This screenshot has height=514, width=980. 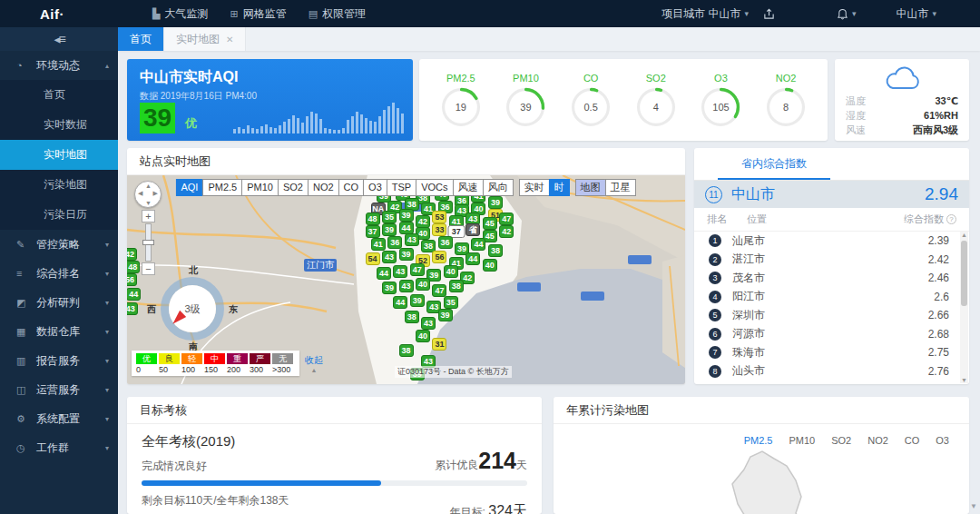 What do you see at coordinates (59, 244) in the screenshot?
I see `sidebar-group: ✎管控策略▾` at bounding box center [59, 244].